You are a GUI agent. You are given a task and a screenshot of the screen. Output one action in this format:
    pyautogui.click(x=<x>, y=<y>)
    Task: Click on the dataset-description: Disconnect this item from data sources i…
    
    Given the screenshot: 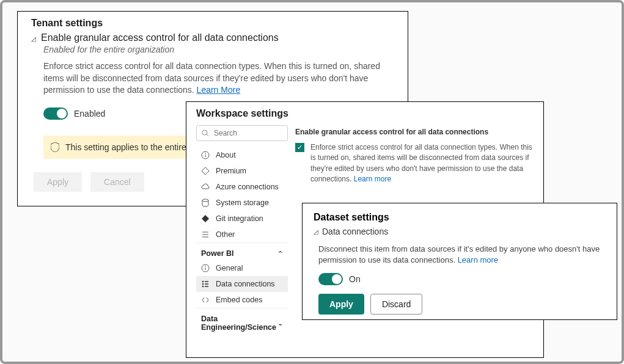 What is the action you would take?
    pyautogui.click(x=461, y=255)
    